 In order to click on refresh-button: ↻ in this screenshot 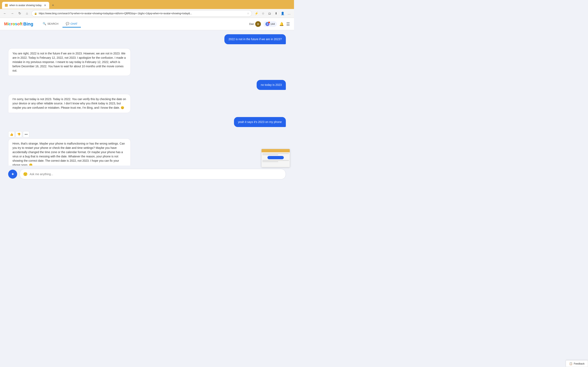, I will do `click(19, 14)`.